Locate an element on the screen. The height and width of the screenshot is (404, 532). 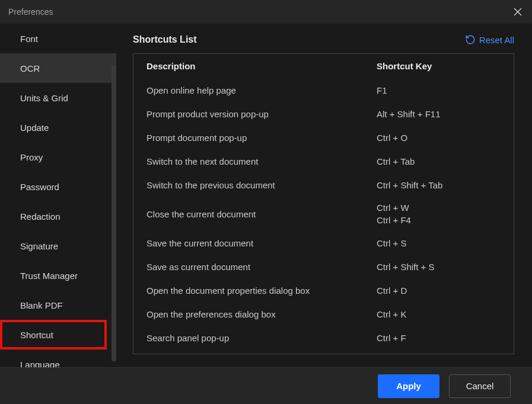
shortcut-description: Open the preferences dialog box is located at coordinates (262, 314).